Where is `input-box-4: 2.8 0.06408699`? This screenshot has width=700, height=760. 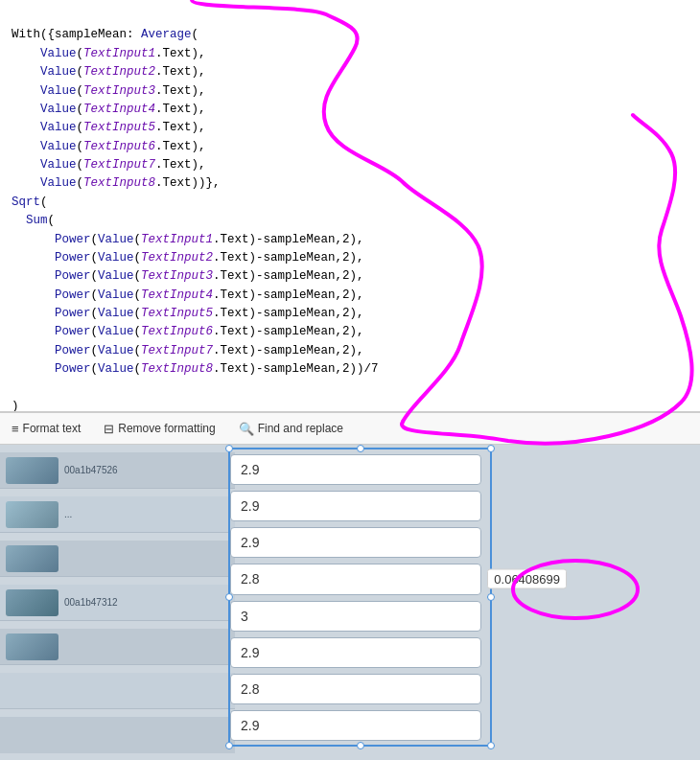
input-box-4: 2.8 0.06408699 is located at coordinates (356, 579).